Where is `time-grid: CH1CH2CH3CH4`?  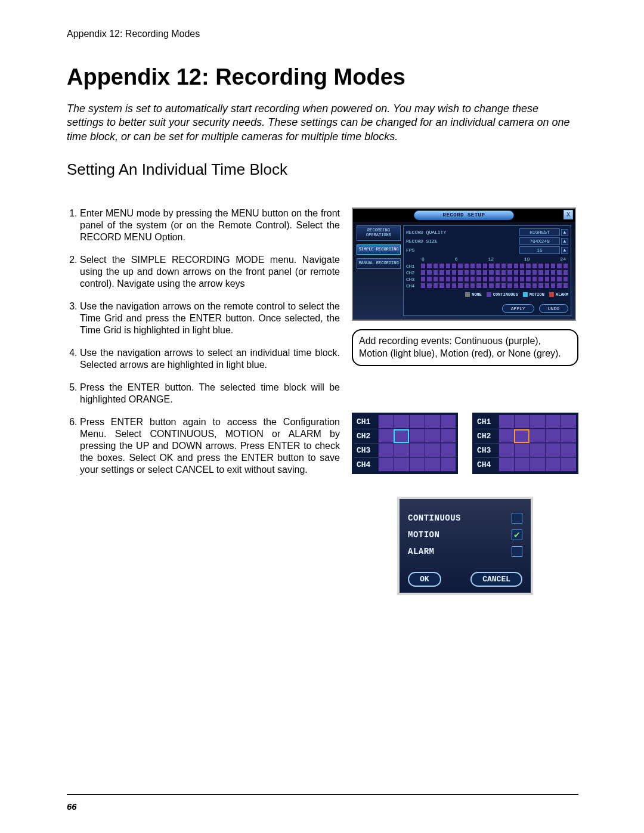
time-grid: CH1CH2CH3CH4 is located at coordinates (487, 275).